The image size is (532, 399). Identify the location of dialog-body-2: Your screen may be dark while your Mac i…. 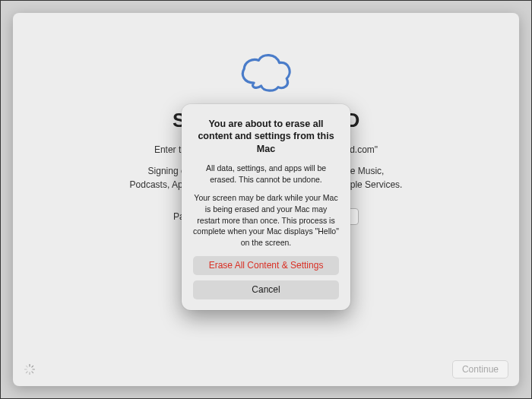
(266, 220).